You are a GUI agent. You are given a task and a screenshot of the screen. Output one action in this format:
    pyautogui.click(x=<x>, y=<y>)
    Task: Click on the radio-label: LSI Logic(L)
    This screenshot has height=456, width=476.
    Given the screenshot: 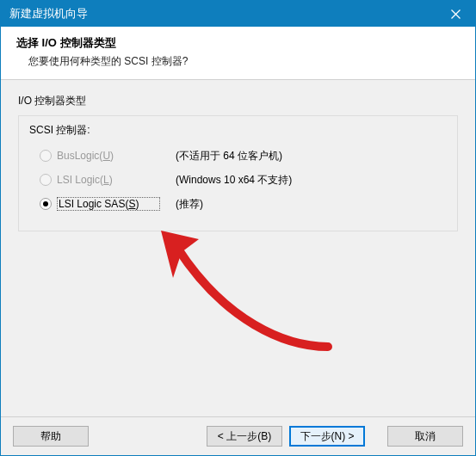 What is the action you would take?
    pyautogui.click(x=108, y=180)
    